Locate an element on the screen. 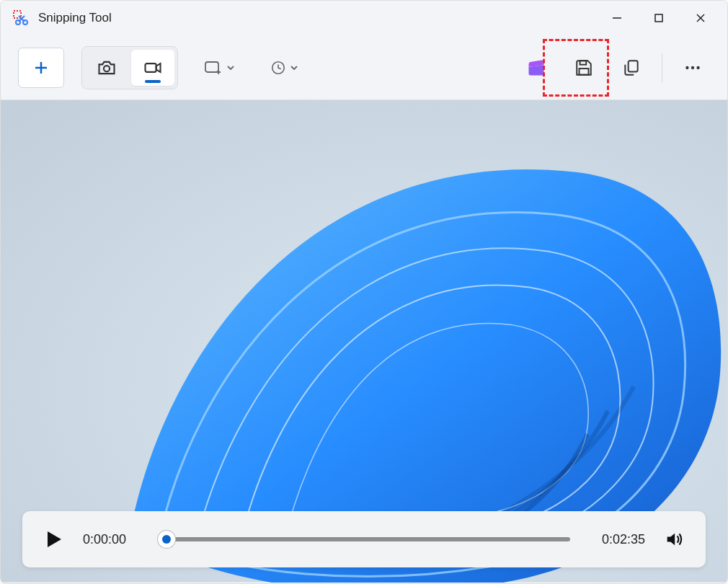 This screenshot has height=584, width=728. save-button is located at coordinates (584, 68).